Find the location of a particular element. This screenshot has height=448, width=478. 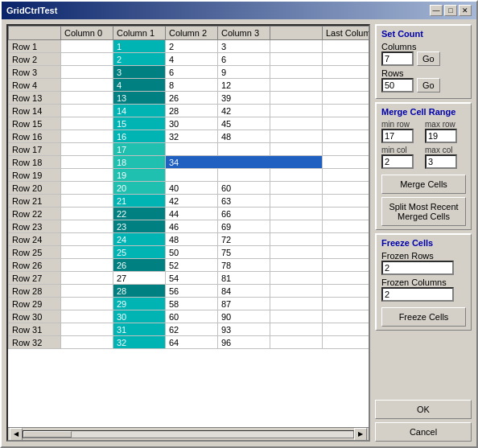

split-merged-cells-btn: Split Most Recent Merged Cells is located at coordinates (423, 212).